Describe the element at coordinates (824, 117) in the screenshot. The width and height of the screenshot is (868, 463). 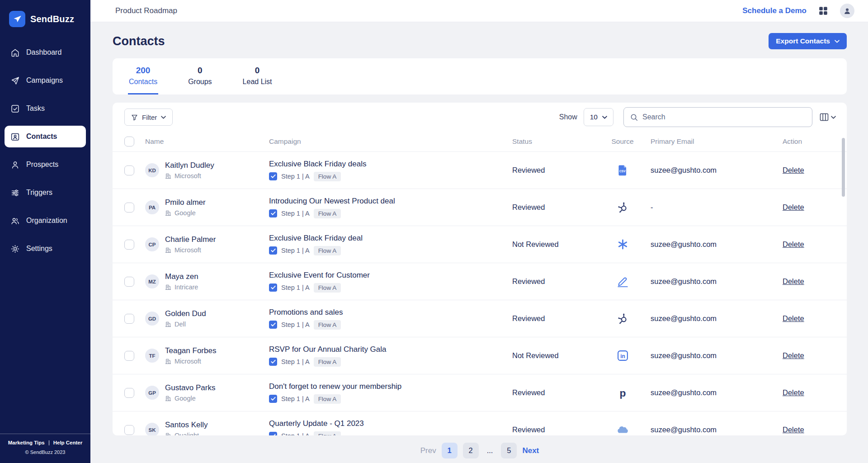
I see `columns-icon` at that location.